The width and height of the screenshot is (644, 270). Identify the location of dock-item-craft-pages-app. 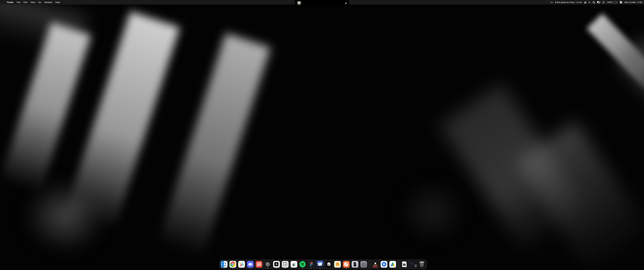
(320, 265).